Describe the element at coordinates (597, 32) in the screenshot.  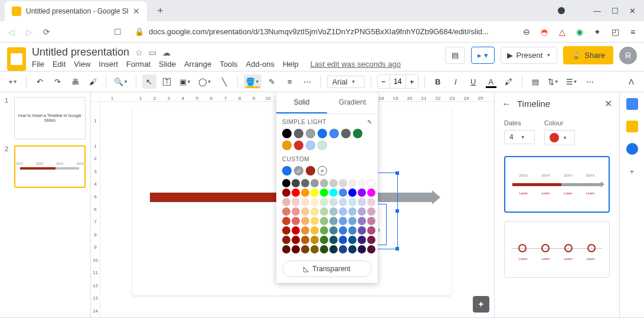
I see `extensions-icon: ✦` at that location.